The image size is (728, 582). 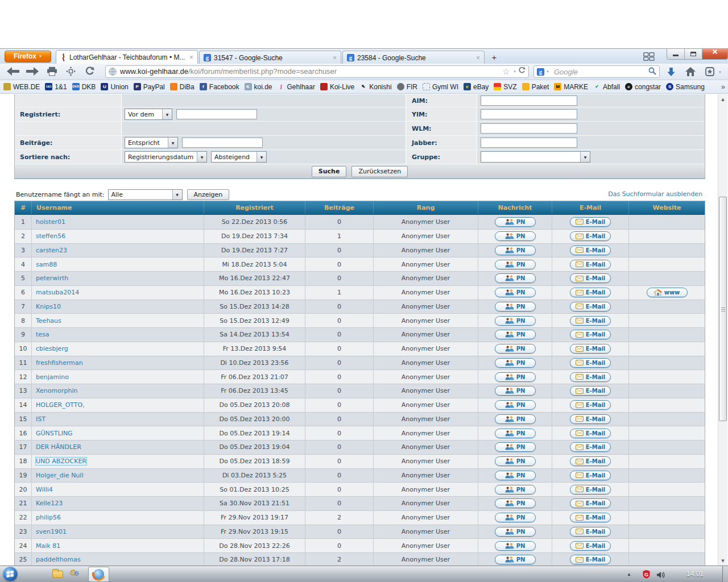 What do you see at coordinates (61, 462) in the screenshot?
I see `member-username-link: UND ABZOCKER` at bounding box center [61, 462].